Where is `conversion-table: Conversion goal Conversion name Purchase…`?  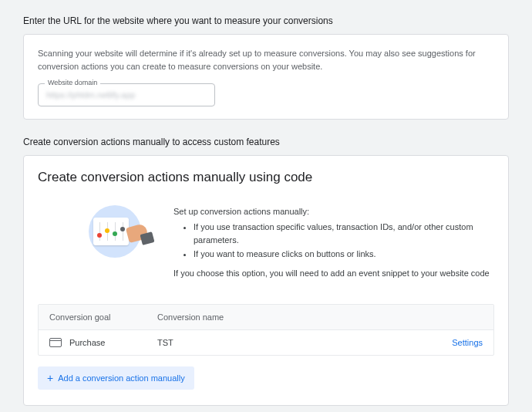
conversion-table: Conversion goal Conversion name Purchase… is located at coordinates (266, 330).